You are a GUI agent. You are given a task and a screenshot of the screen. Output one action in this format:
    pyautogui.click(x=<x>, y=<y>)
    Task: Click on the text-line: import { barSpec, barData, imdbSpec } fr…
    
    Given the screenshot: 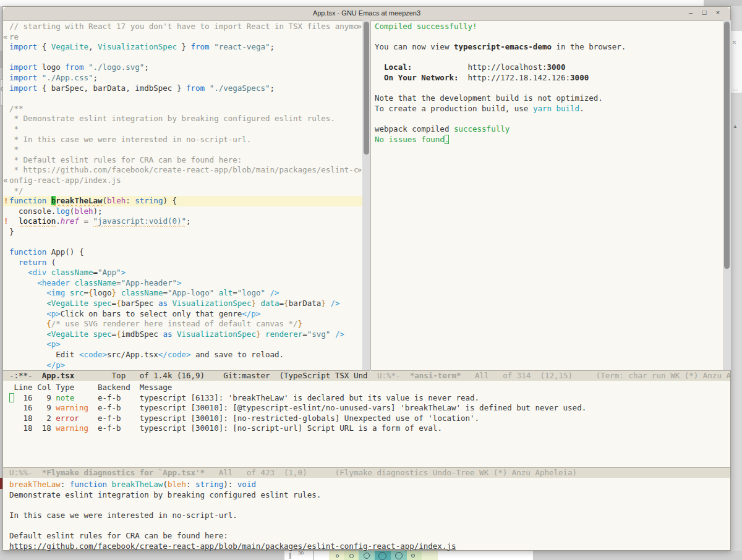 What is the action you would take?
    pyautogui.click(x=183, y=89)
    